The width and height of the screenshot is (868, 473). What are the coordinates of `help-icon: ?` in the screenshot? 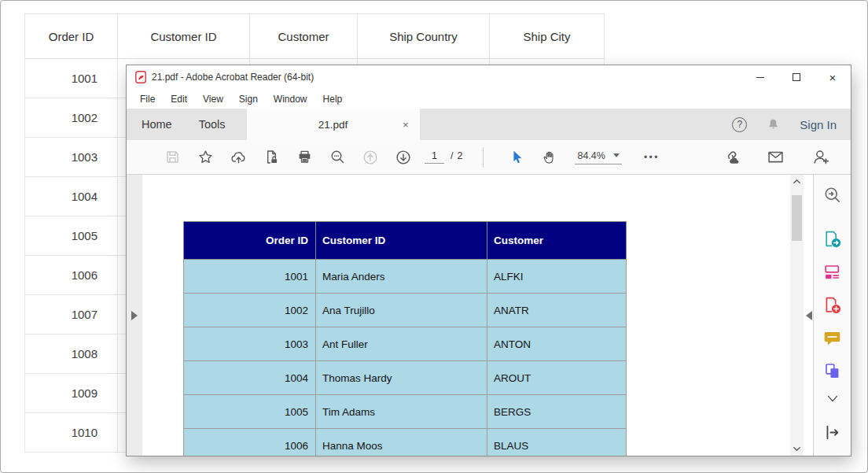 It's located at (739, 124).